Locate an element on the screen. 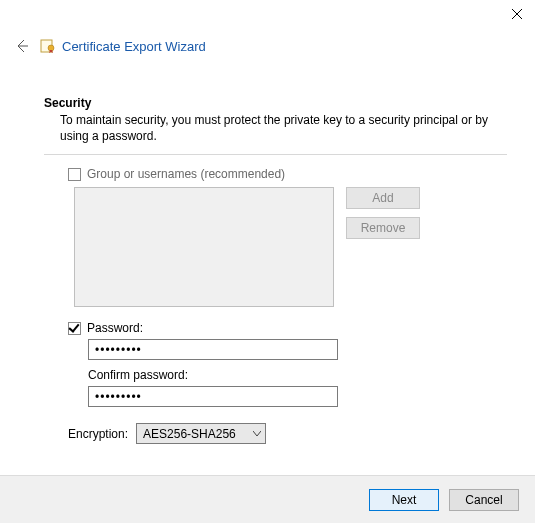 Image resolution: width=535 pixels, height=523 pixels. divider is located at coordinates (276, 154).